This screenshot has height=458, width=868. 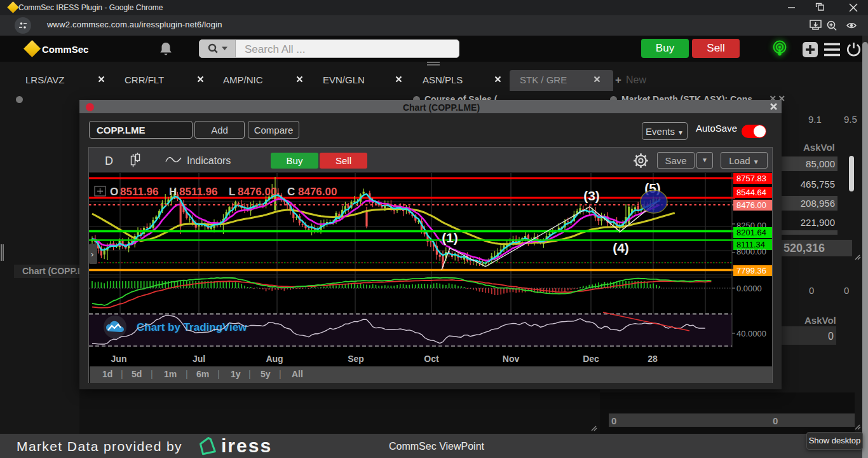 I want to click on svg-text: iress, so click(x=247, y=446).